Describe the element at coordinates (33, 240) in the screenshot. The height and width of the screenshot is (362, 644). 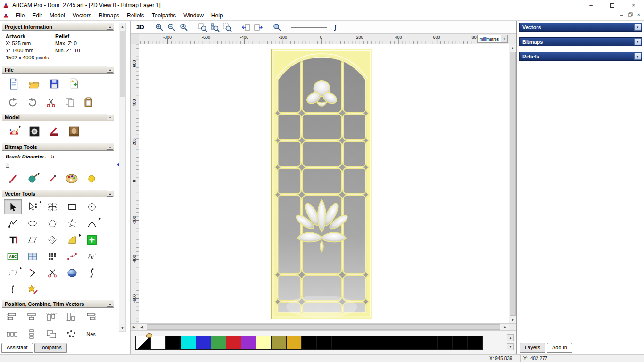
I see `measure-tool` at that location.